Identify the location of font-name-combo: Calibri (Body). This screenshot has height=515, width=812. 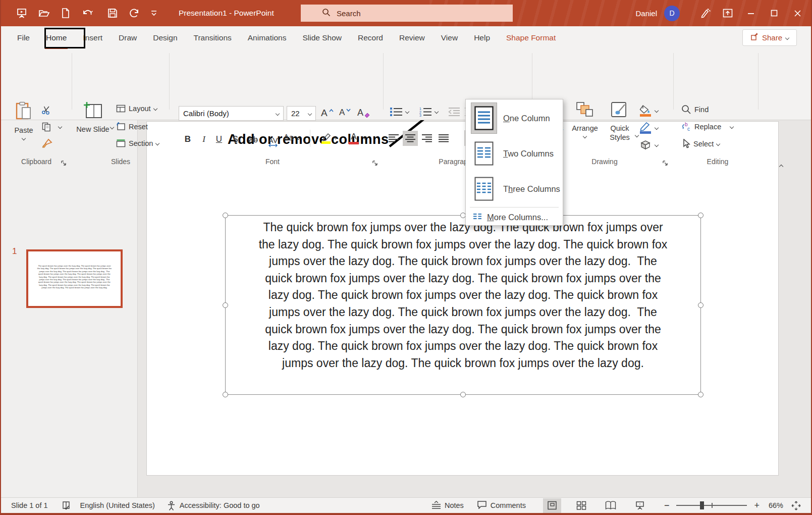
(231, 113).